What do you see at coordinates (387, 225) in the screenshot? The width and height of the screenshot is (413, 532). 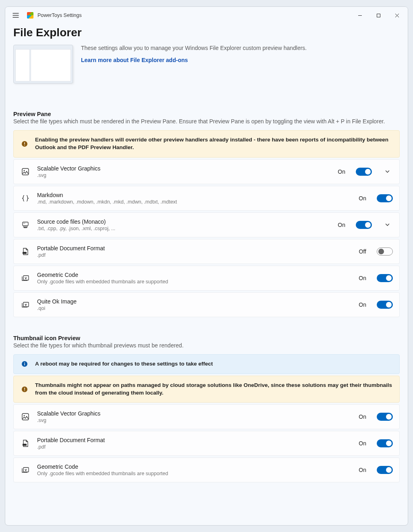 I see `expand-monaco-preview` at bounding box center [387, 225].